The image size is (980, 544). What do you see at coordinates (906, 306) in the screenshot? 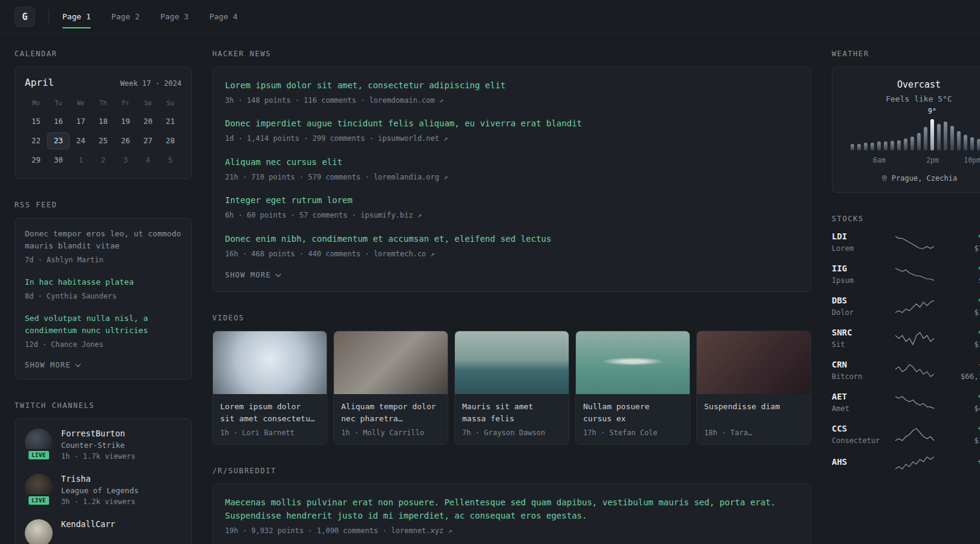
I see `stock-row-dbs: DBS Dolor +1.42% $156.28` at bounding box center [906, 306].